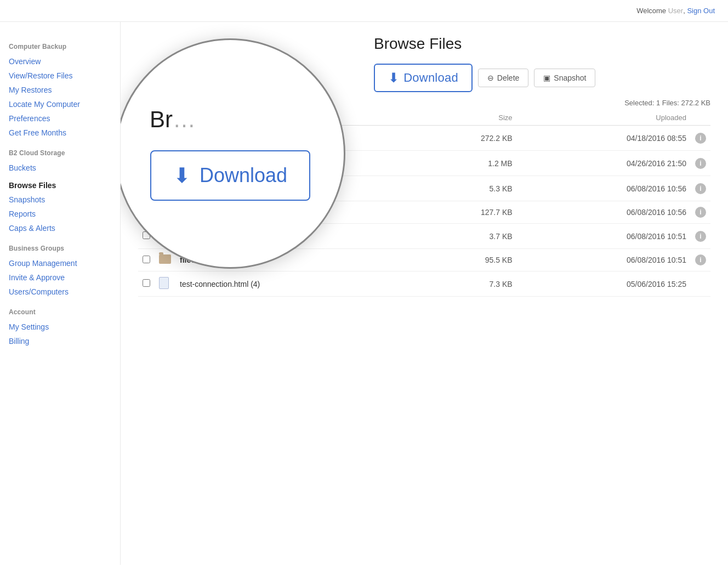  I want to click on sidebar-item-overview: Overview, so click(60, 61).